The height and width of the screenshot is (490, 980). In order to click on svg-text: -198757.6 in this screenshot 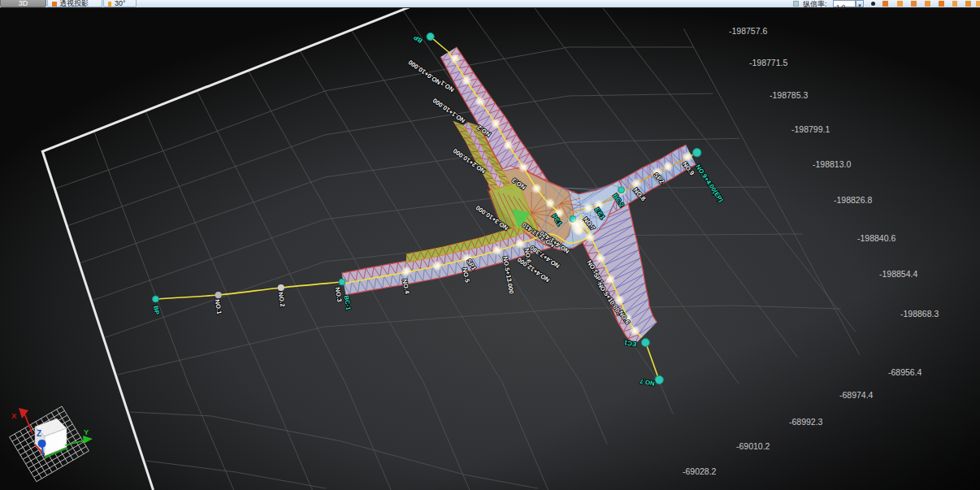, I will do `click(748, 31)`.